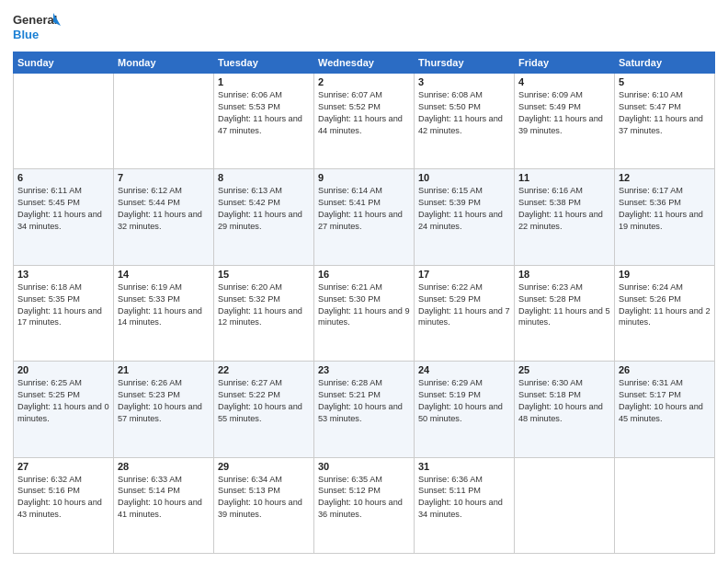  Describe the element at coordinates (364, 113) in the screenshot. I see `cell-info: Sunrise: 6:07 AMSunset: 5:52 PMDaylight:…` at that location.